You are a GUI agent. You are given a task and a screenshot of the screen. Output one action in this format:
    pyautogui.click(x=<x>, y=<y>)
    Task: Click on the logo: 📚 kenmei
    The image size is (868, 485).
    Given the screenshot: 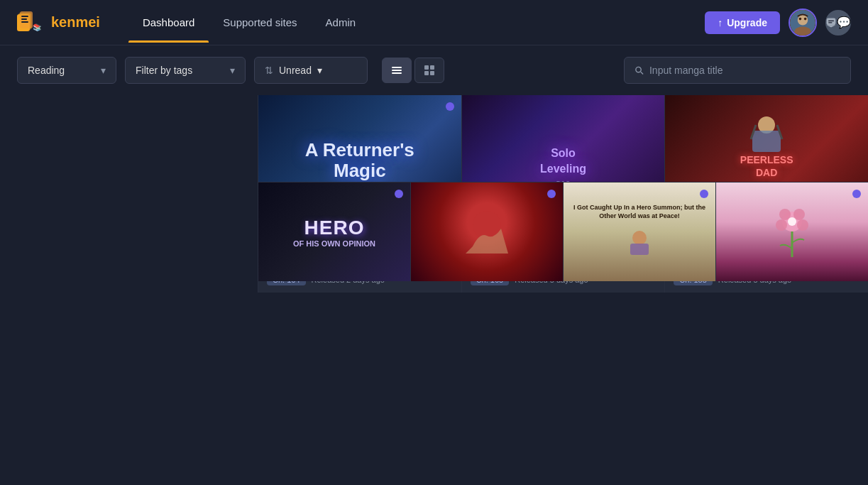 What is the action you would take?
    pyautogui.click(x=58, y=23)
    